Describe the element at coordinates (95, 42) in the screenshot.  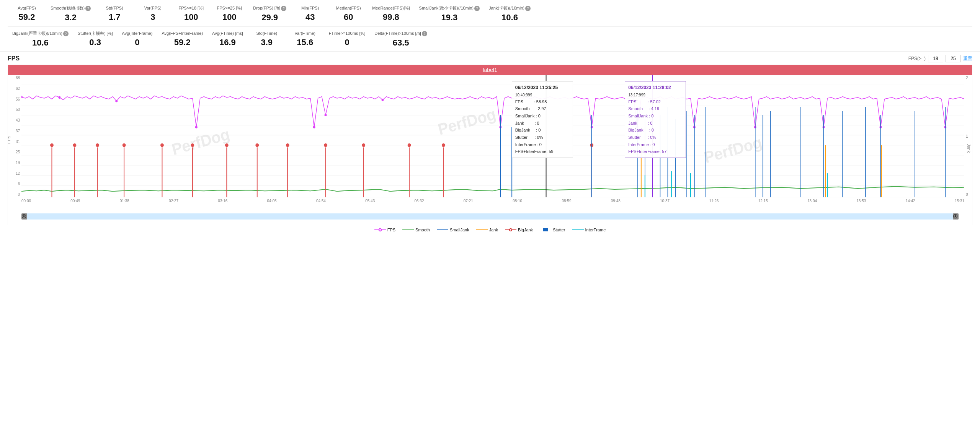
I see `stat-value: 0.3` at that location.